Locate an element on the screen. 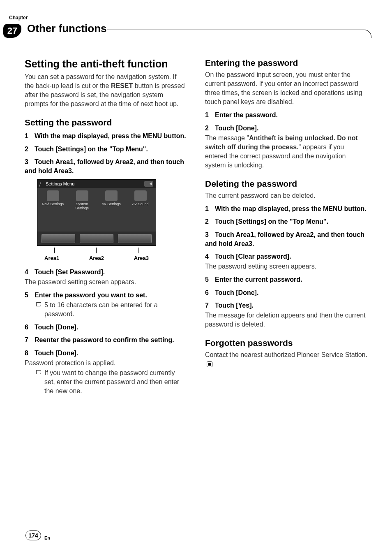 The width and height of the screenshot is (392, 556). step-3-text: Touch Area1, followed by Area2, and then… is located at coordinates (104, 166).